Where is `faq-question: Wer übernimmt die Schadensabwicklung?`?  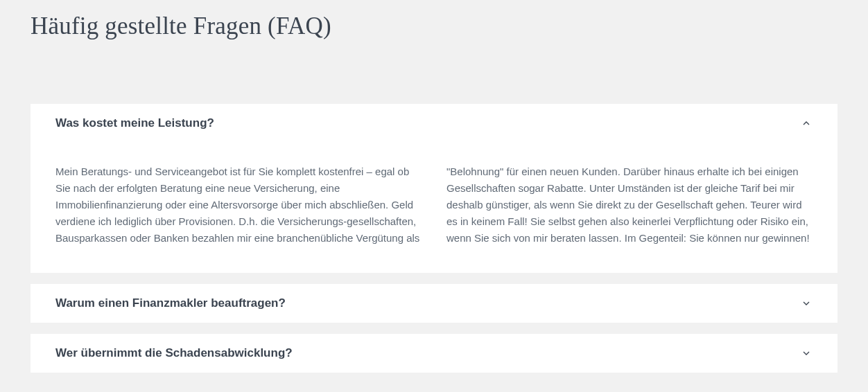
faq-question: Wer übernimmt die Schadensabwicklung? is located at coordinates (174, 353).